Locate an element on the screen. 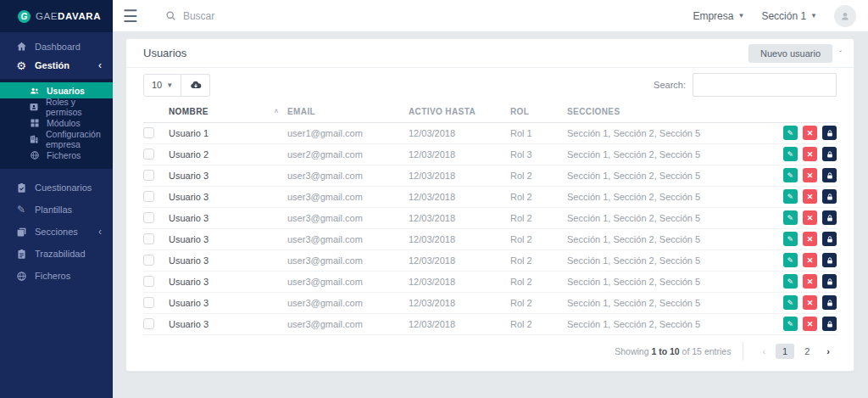 Image resolution: width=868 pixels, height=398 pixels. caret-down-icon: ▼ is located at coordinates (814, 15).